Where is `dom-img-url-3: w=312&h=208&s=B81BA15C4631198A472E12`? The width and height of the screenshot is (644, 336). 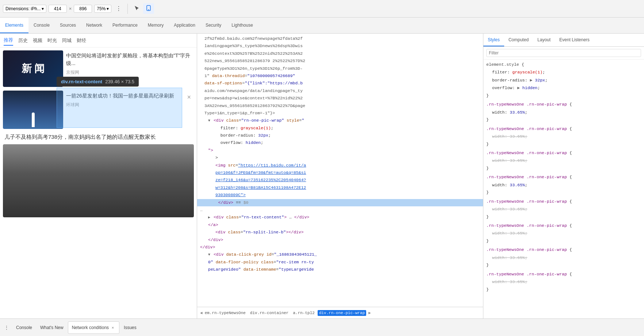 dom-img-url-3: w=312&h=208&s=B81BA15C4631198A472E12 is located at coordinates (340, 188).